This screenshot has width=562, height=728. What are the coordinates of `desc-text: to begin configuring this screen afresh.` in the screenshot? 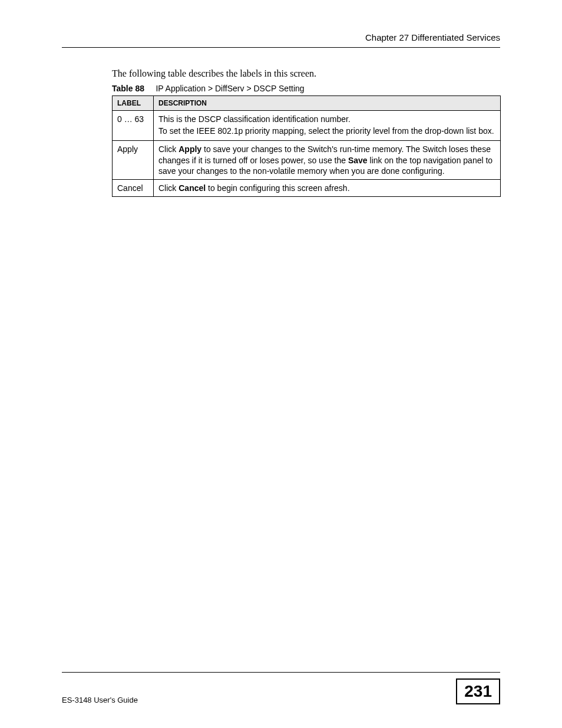 It's located at (277, 188).